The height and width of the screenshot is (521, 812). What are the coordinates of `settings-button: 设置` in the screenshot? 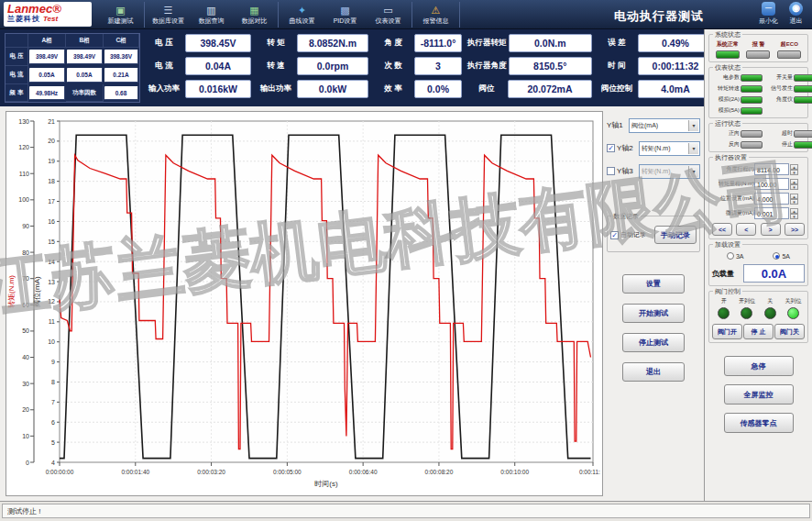 It's located at (653, 284).